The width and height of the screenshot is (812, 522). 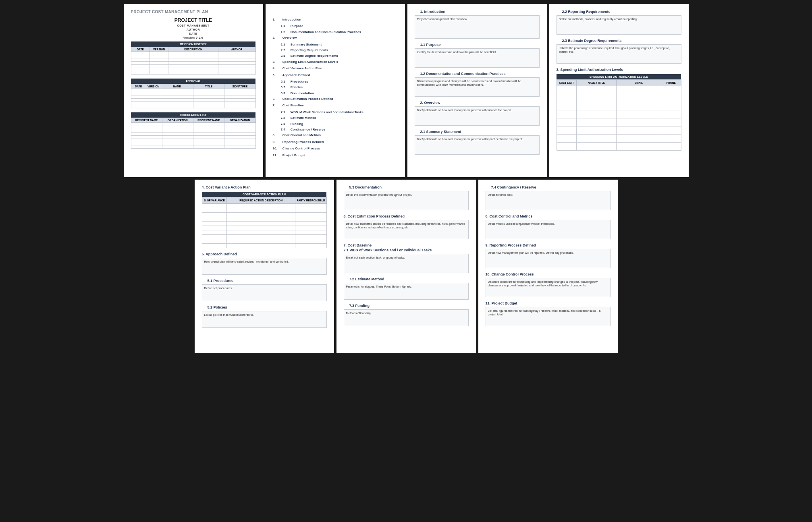 I want to click on toc-item: 10. Change Control Process, so click(x=335, y=149).